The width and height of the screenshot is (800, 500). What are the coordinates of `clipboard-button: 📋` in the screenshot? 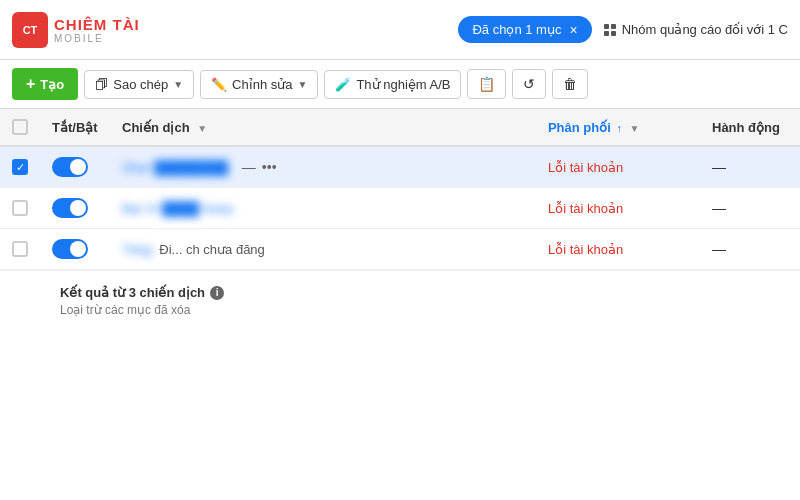 It's located at (486, 84).